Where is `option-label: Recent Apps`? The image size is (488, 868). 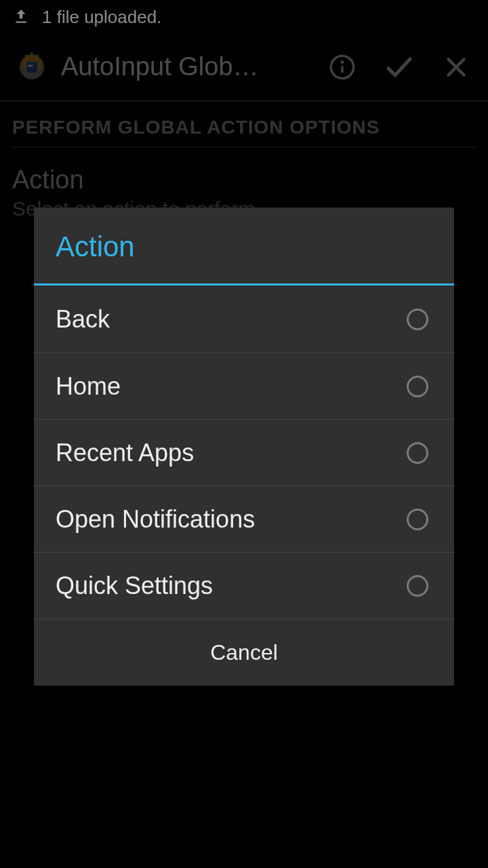 option-label: Recent Apps is located at coordinates (125, 453).